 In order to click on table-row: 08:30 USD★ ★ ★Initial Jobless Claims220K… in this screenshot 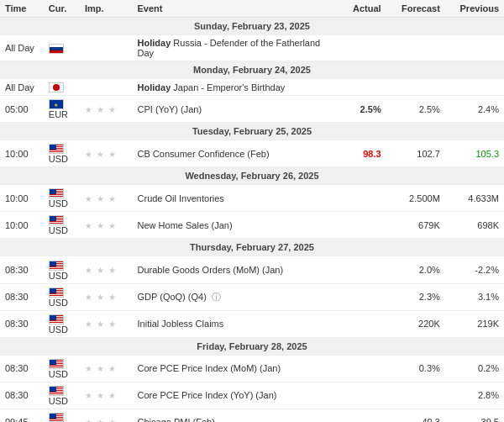, I will do `click(252, 324)`.